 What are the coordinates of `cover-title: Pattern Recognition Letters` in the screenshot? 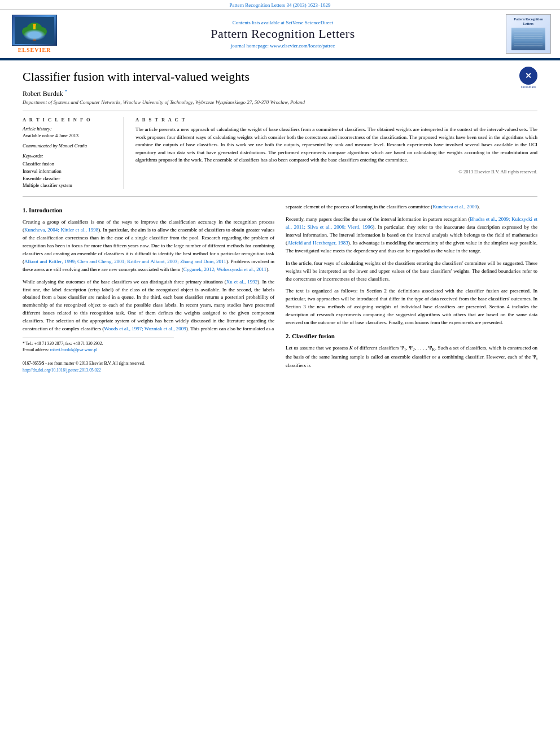 It's located at (528, 22).